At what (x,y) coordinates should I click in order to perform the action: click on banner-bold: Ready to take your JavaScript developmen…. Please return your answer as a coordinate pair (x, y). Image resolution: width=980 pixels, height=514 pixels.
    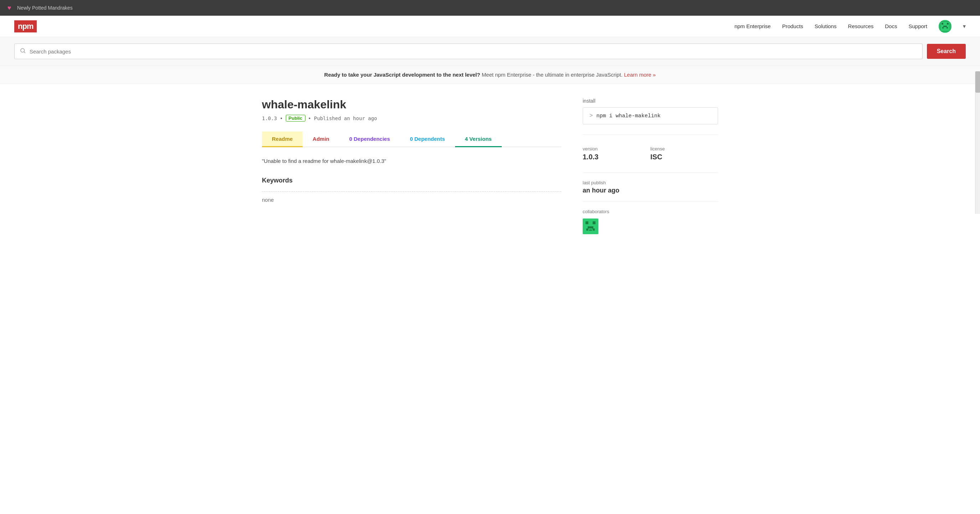
    Looking at the image, I should click on (402, 75).